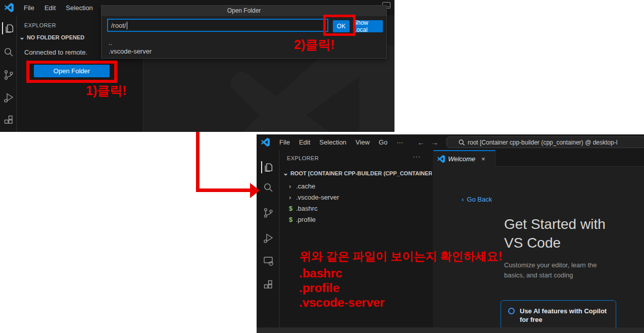  I want to click on annotation-step2: 2)클릭!, so click(314, 44).